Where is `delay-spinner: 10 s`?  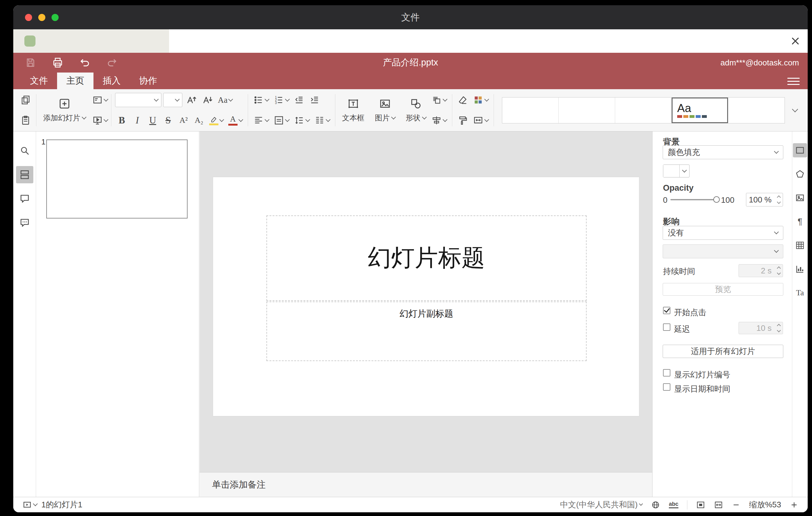
delay-spinner: 10 s is located at coordinates (761, 328).